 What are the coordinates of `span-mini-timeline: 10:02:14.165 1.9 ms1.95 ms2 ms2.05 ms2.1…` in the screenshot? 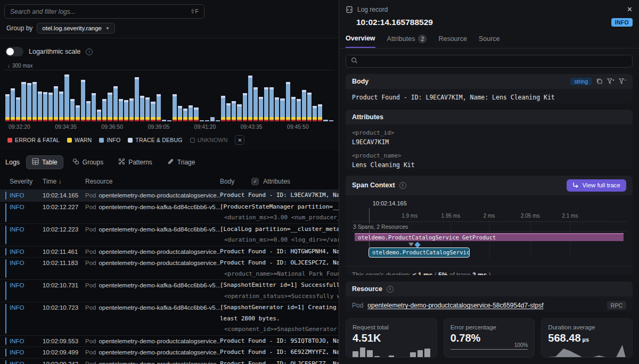 It's located at (489, 231).